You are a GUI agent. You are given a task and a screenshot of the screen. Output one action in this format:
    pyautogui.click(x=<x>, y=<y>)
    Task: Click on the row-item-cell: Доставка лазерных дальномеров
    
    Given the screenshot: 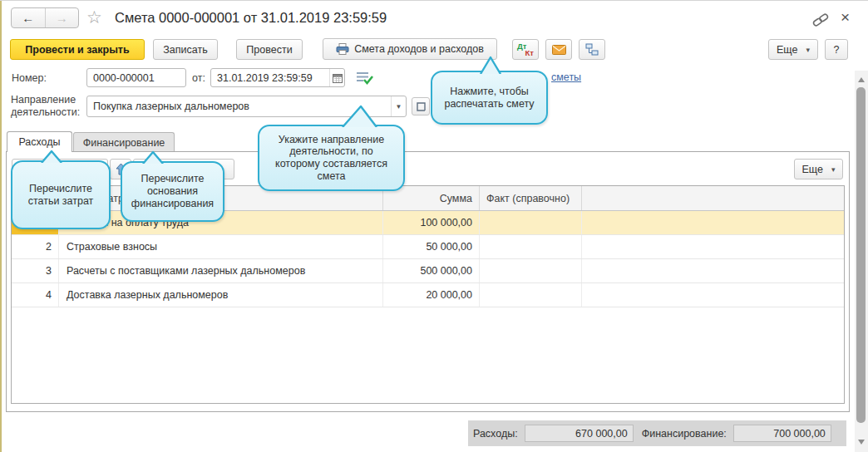 What is the action you would take?
    pyautogui.click(x=220, y=295)
    